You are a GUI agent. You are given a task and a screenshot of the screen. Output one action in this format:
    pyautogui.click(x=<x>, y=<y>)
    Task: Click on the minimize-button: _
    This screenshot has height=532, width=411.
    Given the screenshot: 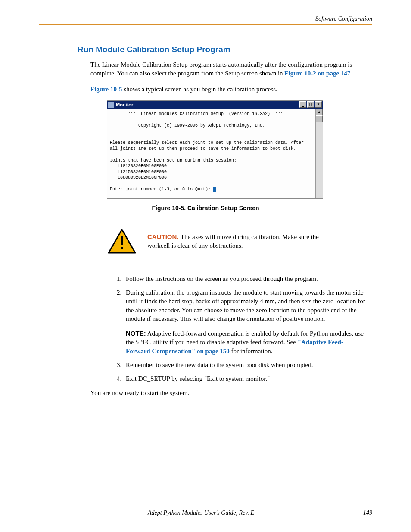 What is the action you would take?
    pyautogui.click(x=303, y=104)
    